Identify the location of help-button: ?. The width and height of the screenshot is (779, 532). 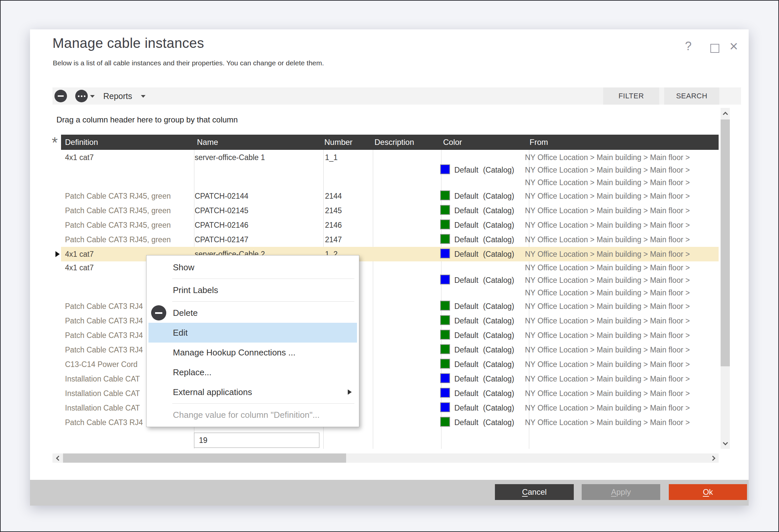
(688, 46).